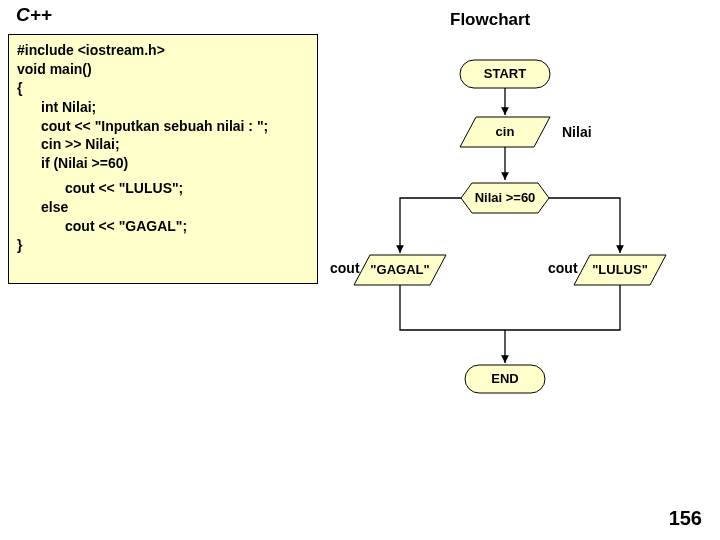 The width and height of the screenshot is (720, 540). I want to click on cout-left-label: cout, so click(345, 268).